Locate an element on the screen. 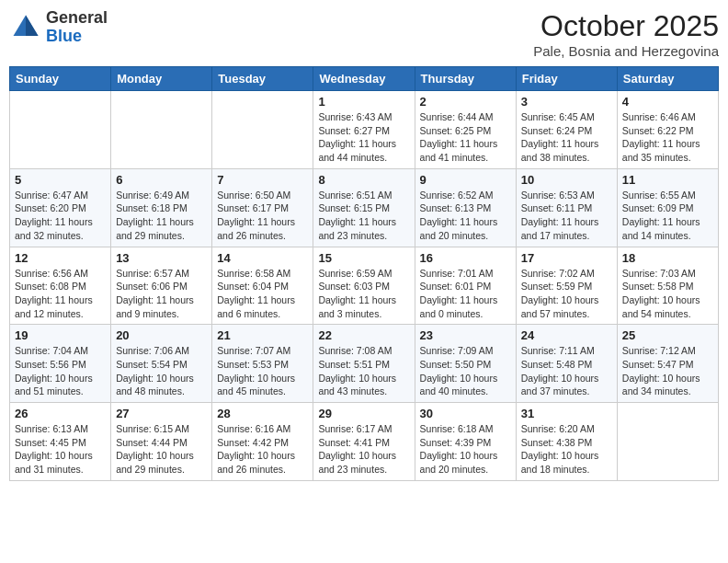 The width and height of the screenshot is (728, 563). calendar-cell: 25Sunrise: 7:12 AM Sunset: 5:47 PM Dayli… is located at coordinates (667, 364).